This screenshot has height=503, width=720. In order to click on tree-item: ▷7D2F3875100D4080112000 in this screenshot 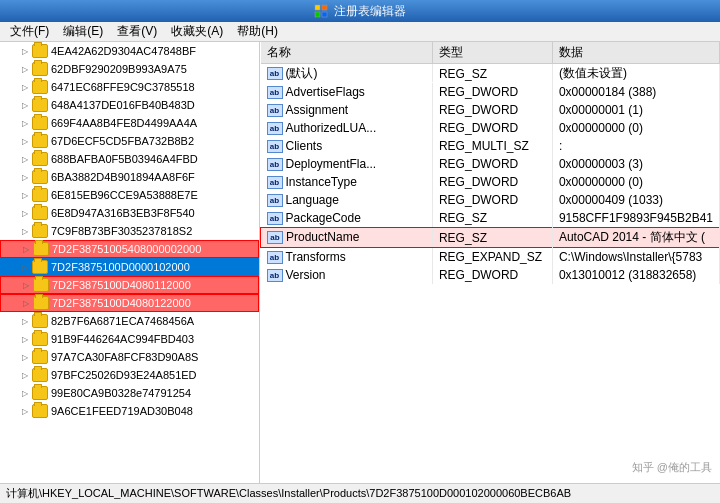, I will do `click(130, 285)`.